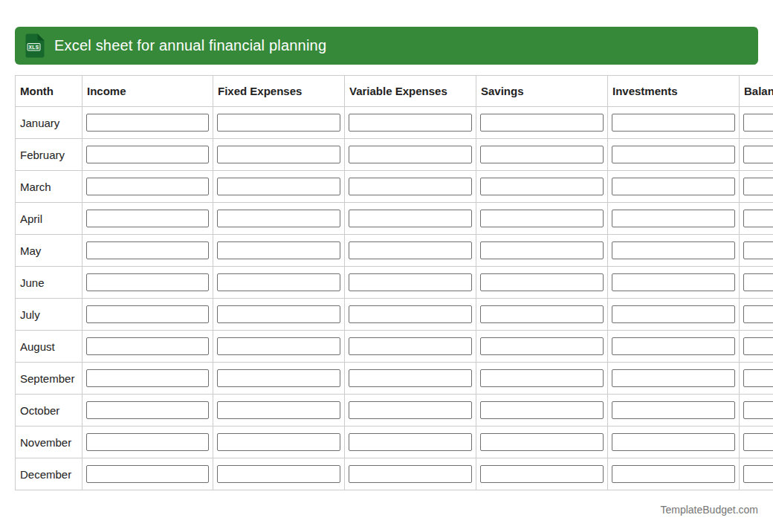 This screenshot has height=532, width=773. What do you see at coordinates (394, 315) in the screenshot?
I see `table-row: July` at bounding box center [394, 315].